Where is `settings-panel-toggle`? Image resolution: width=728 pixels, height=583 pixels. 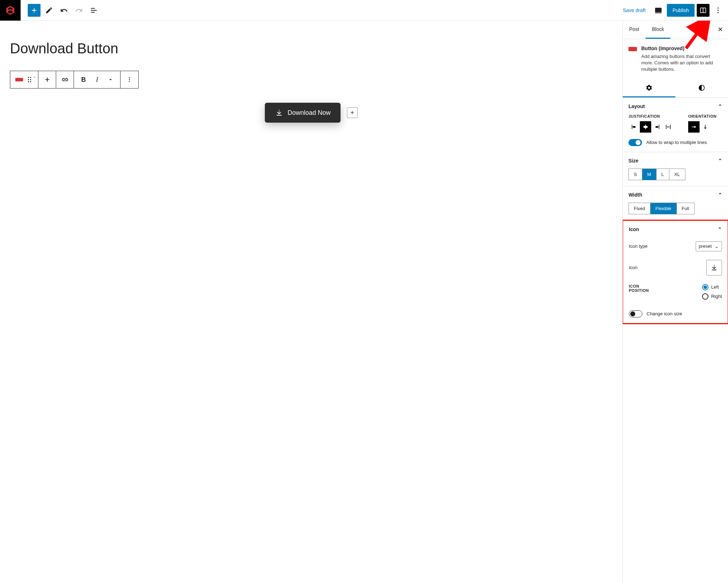
settings-panel-toggle is located at coordinates (703, 10).